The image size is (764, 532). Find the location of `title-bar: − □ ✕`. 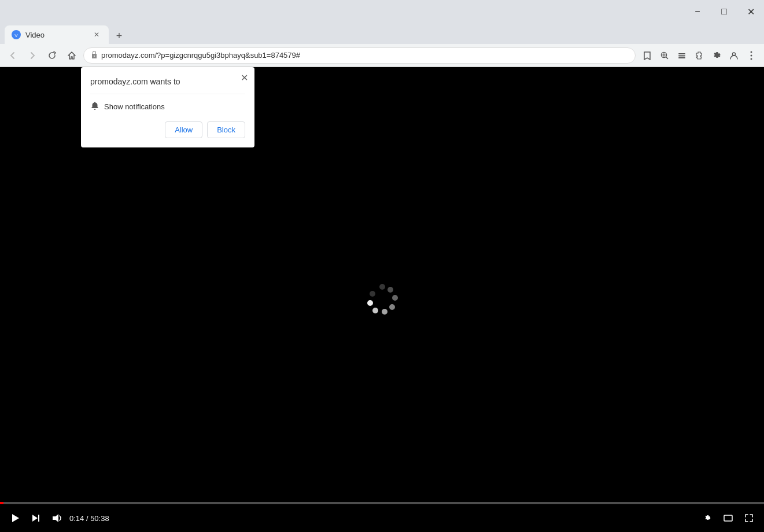

title-bar: − □ ✕ is located at coordinates (382, 12).